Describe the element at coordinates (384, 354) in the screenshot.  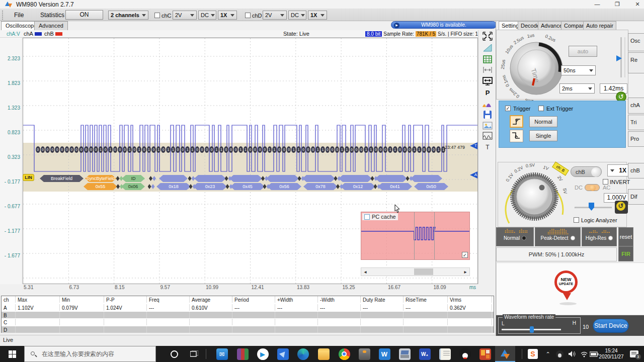
I see `taskbar-app-wps: W` at that location.